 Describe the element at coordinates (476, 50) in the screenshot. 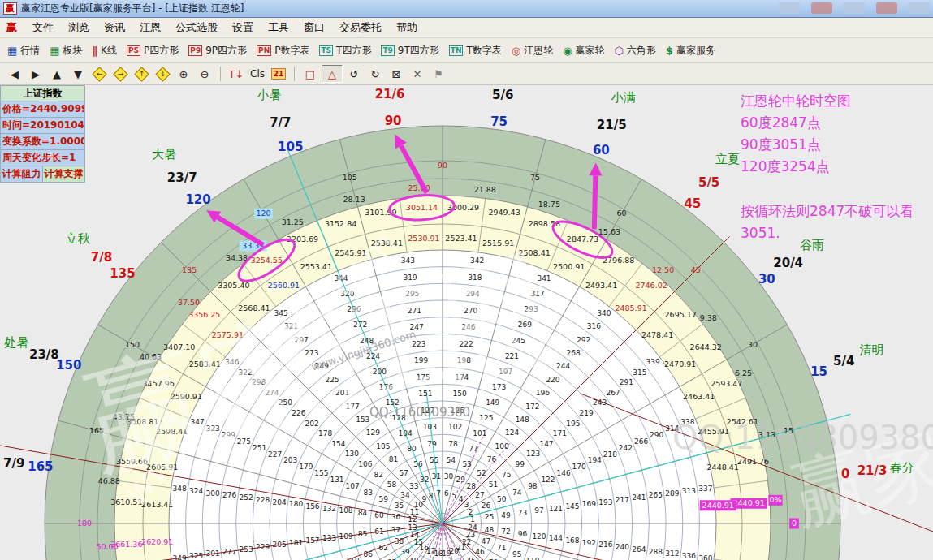

I see `t-table-button: TNT数字表` at that location.